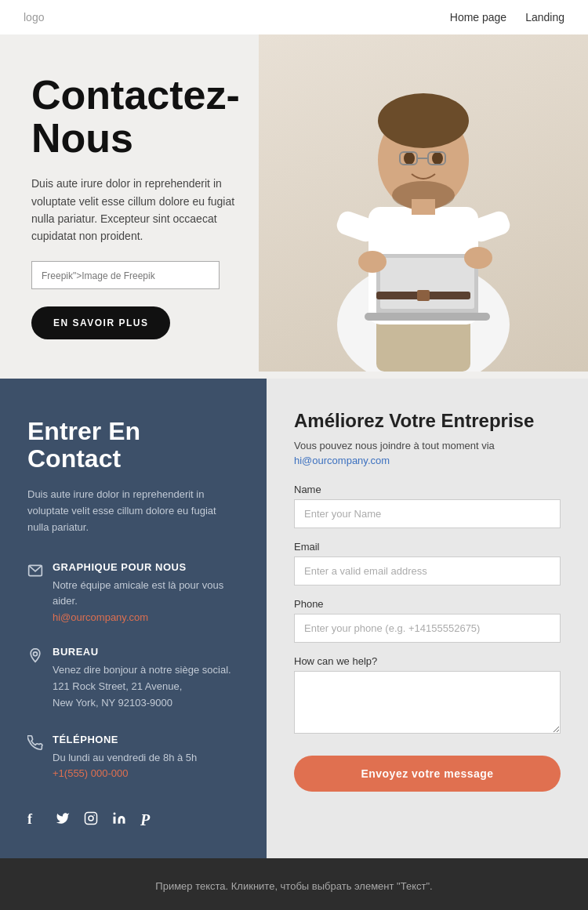  Describe the element at coordinates (125, 276) in the screenshot. I see `hero-input` at that location.